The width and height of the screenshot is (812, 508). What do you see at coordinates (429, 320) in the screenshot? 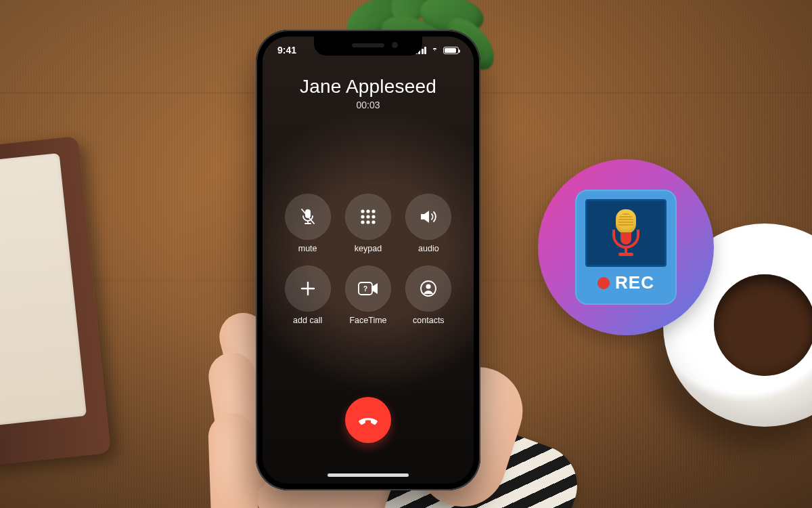
I see `contacts-label: contacts` at bounding box center [429, 320].